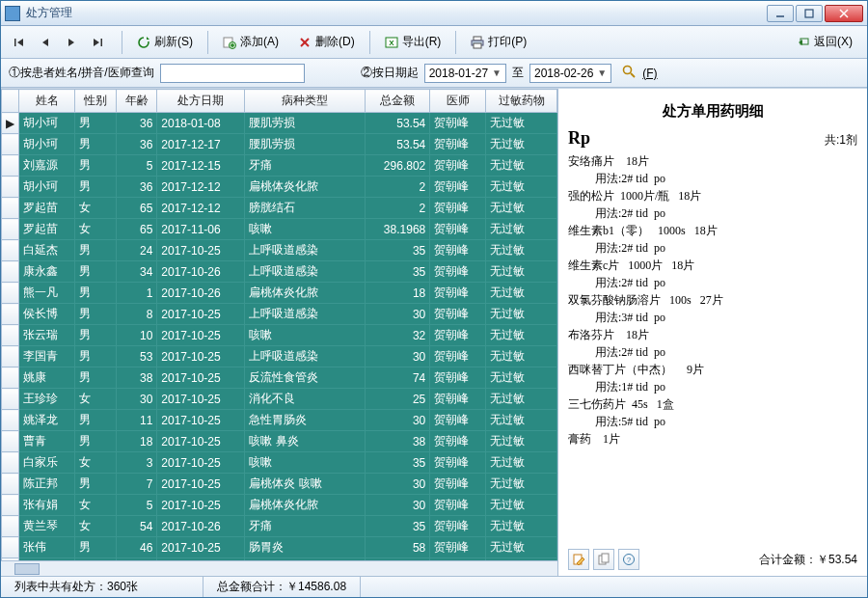 This screenshot has height=598, width=868. Describe the element at coordinates (629, 559) in the screenshot. I see `detail-help-button: ?` at that location.